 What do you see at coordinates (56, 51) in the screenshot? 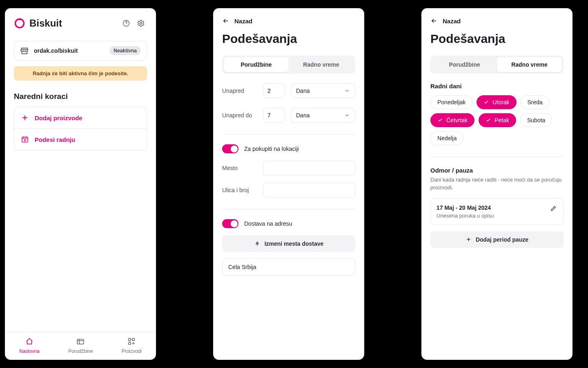
I see `store-url: ordak.co/biskuit` at bounding box center [56, 51].